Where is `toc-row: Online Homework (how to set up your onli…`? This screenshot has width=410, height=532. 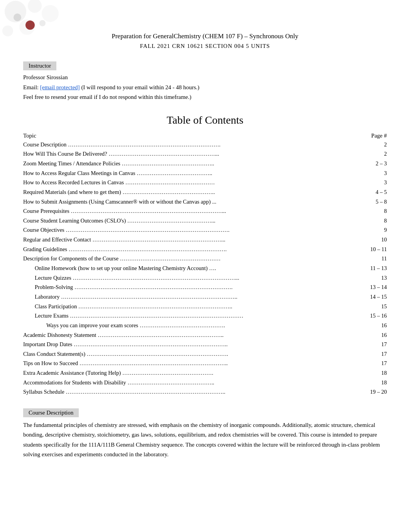 toc-row: Online Homework (how to set up your onli… is located at coordinates (205, 268).